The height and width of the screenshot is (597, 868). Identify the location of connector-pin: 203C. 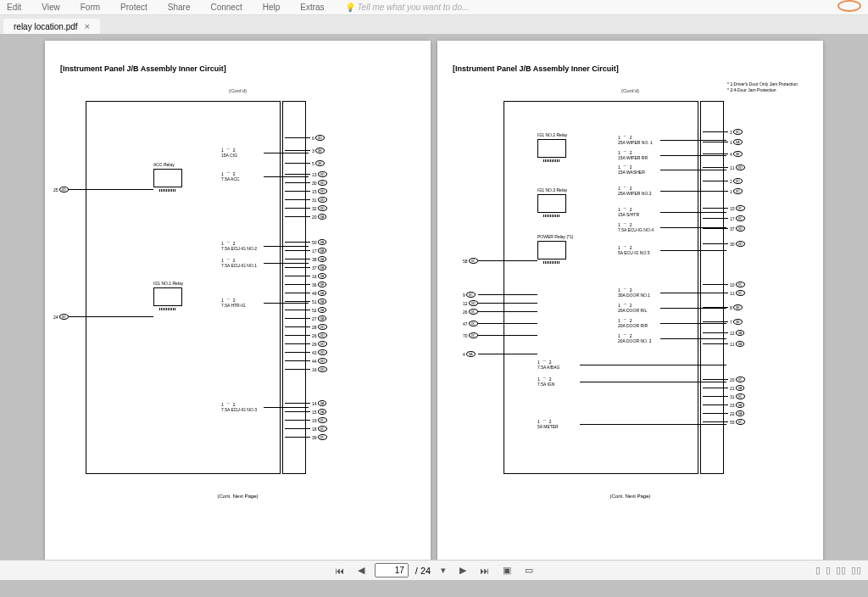
(737, 380).